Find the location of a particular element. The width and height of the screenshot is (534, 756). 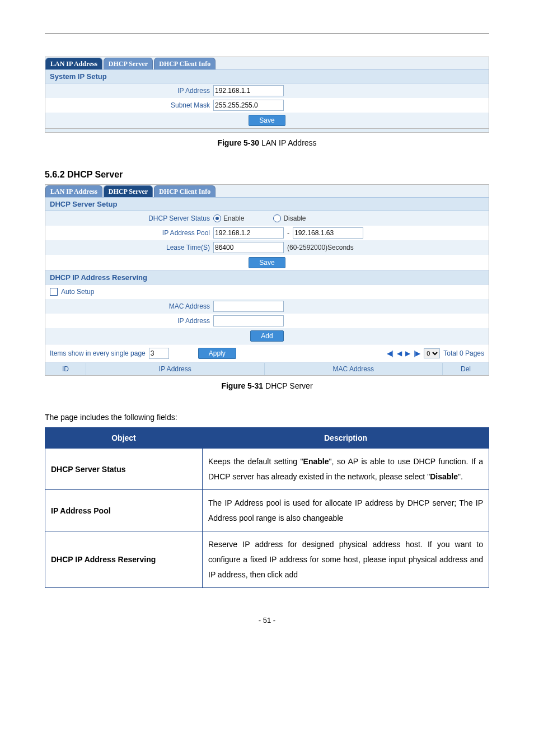

th-object: Object is located at coordinates (124, 438).